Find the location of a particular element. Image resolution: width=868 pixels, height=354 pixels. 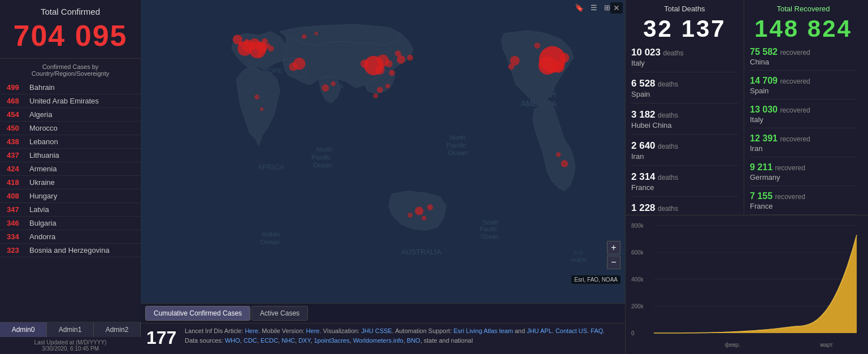

deaths-panel: Total Deaths 32 137 10 023 deathsItaly6 … is located at coordinates (684, 107).